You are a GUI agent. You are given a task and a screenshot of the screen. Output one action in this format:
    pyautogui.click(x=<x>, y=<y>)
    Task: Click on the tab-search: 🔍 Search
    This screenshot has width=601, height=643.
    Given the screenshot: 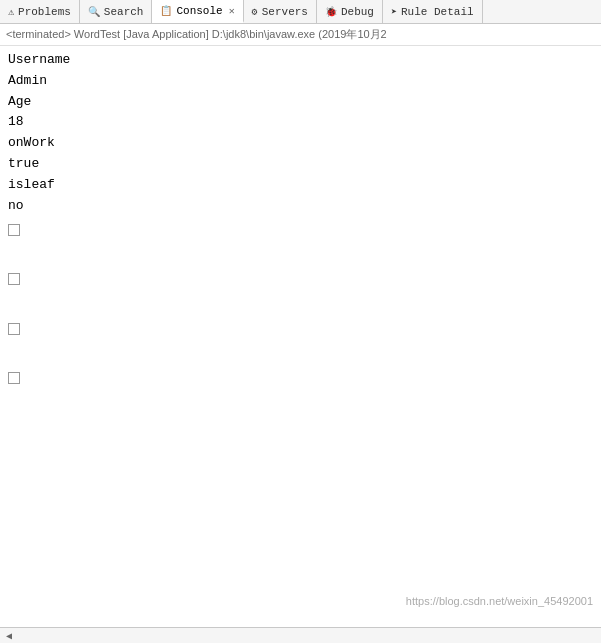 What is the action you would take?
    pyautogui.click(x=116, y=12)
    